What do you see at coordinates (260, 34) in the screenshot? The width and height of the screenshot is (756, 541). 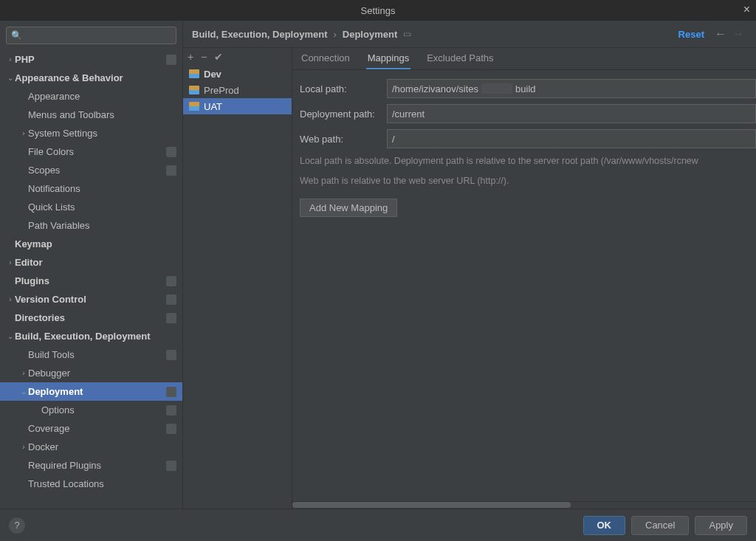 I see `breadcrumb-parent: Build, Execution, Deployment` at bounding box center [260, 34].